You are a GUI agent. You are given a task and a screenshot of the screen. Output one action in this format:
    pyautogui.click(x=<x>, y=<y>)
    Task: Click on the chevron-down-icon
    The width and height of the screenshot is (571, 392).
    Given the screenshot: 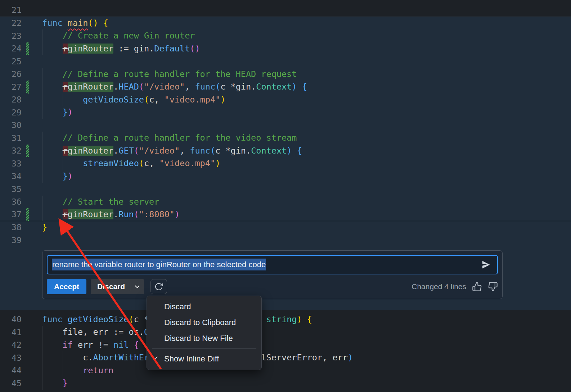 What is the action you would take?
    pyautogui.click(x=137, y=287)
    